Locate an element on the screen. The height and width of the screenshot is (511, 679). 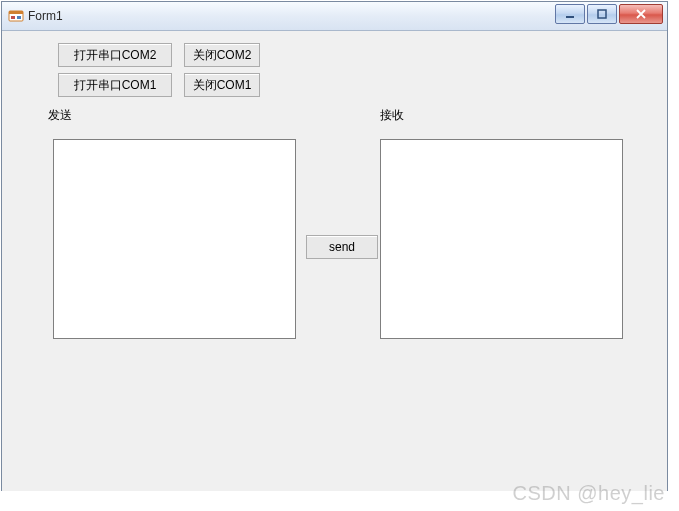
titlebar: Form1 is located at coordinates (334, 16).